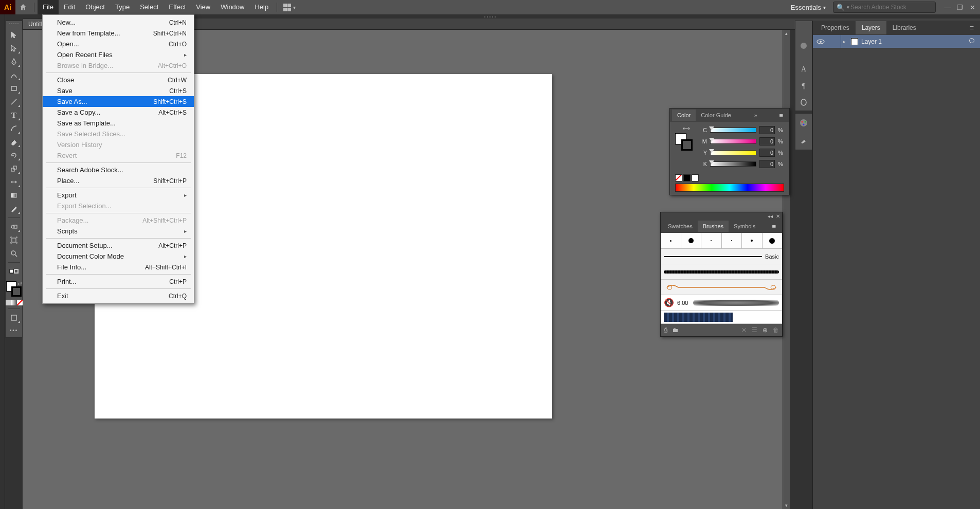  Describe the element at coordinates (733, 130) in the screenshot. I see `slider-c` at that location.